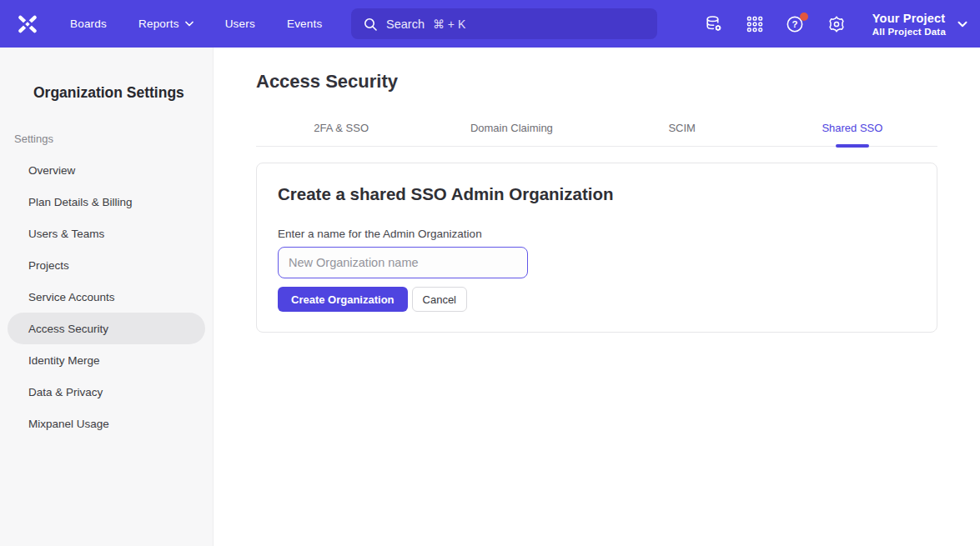 The height and width of the screenshot is (546, 980). I want to click on sidebar-item-label: Overview, so click(52, 170).